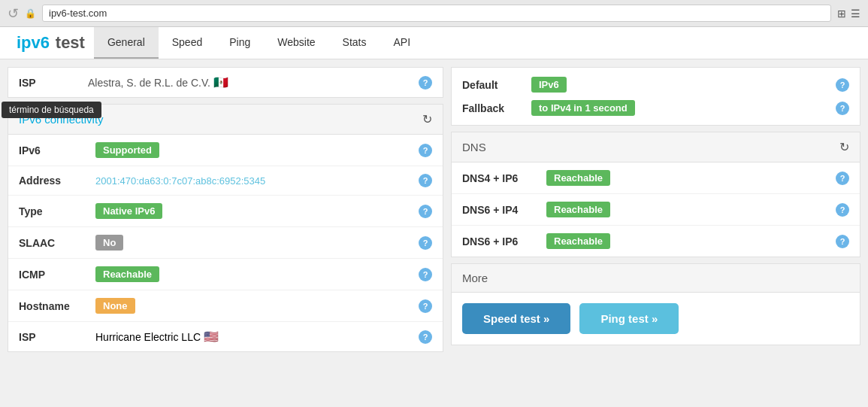 This screenshot has width=868, height=407. I want to click on hostname-info-icon: ?, so click(425, 306).